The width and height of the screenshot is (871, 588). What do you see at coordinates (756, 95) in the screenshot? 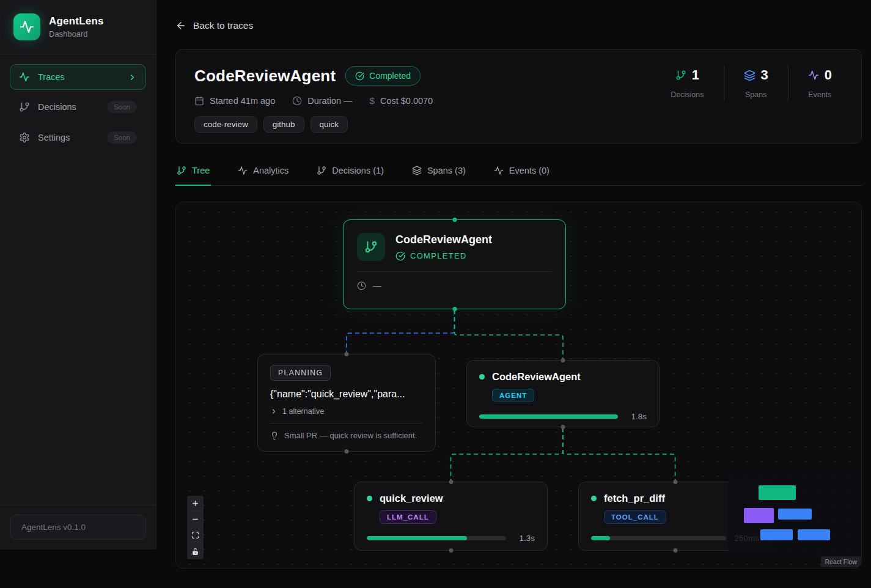
I see `stat-label: Spans` at bounding box center [756, 95].